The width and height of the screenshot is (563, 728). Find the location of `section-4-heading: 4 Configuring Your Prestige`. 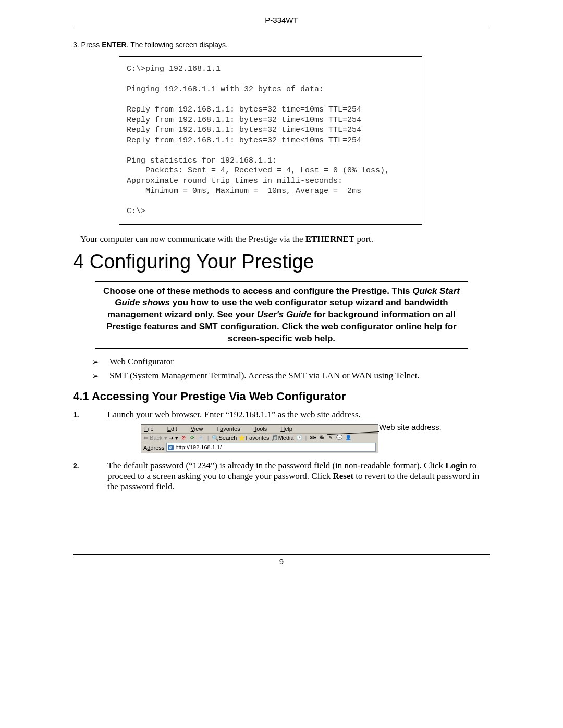

section-4-heading: 4 Configuring Your Prestige is located at coordinates (282, 262).